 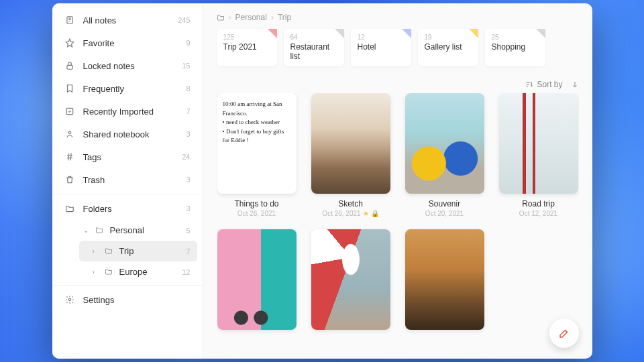 What do you see at coordinates (131, 111) in the screenshot?
I see `sidebar-item-label: Recently Imported` at bounding box center [131, 111].